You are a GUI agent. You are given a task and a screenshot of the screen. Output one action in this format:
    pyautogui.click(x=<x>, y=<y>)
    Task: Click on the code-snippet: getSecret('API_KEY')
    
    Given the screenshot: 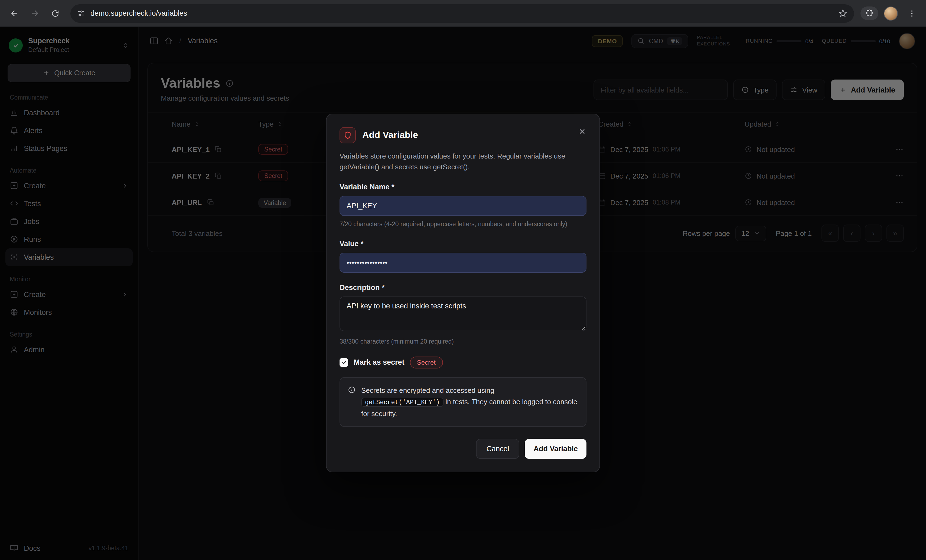 What is the action you would take?
    pyautogui.click(x=402, y=402)
    